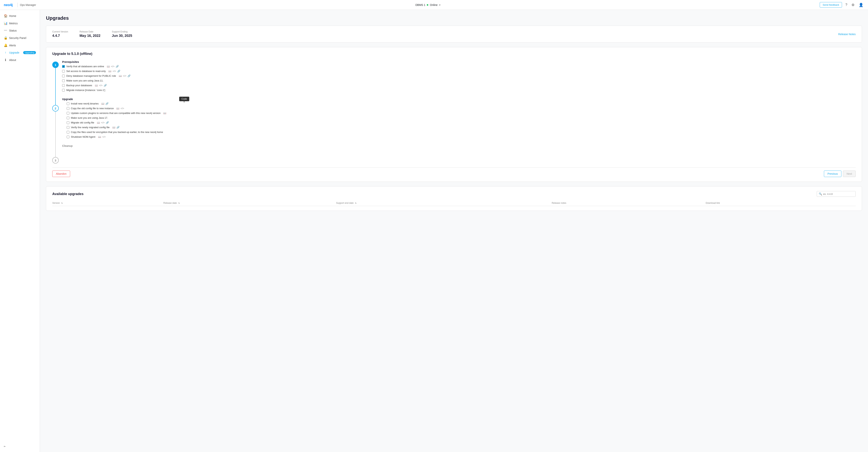  Describe the element at coordinates (20, 60) in the screenshot. I see `sidebar-item-about: ℹ About` at that location.